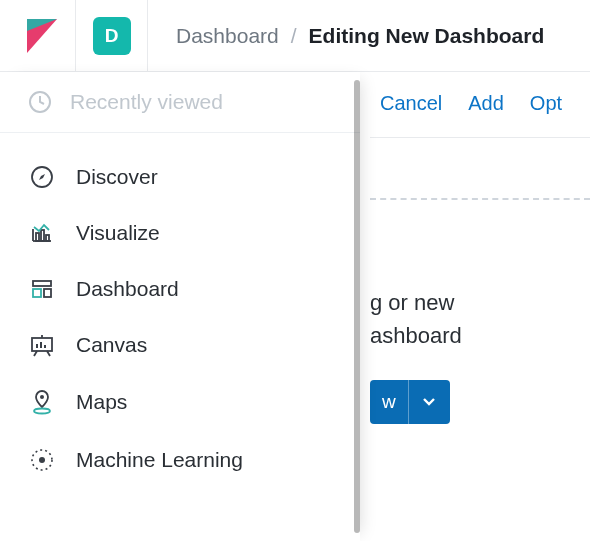 This screenshot has width=590, height=541. Describe the element at coordinates (180, 402) in the screenshot. I see `sidebar-item-maps: Maps` at that location.